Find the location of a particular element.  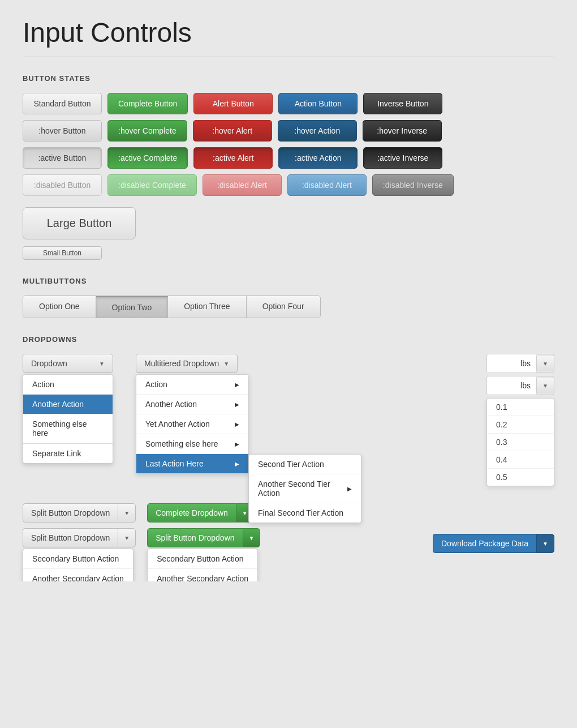

split-btn-col-2: Split Button Dropdown ▼ Secondary Button… is located at coordinates (79, 538).